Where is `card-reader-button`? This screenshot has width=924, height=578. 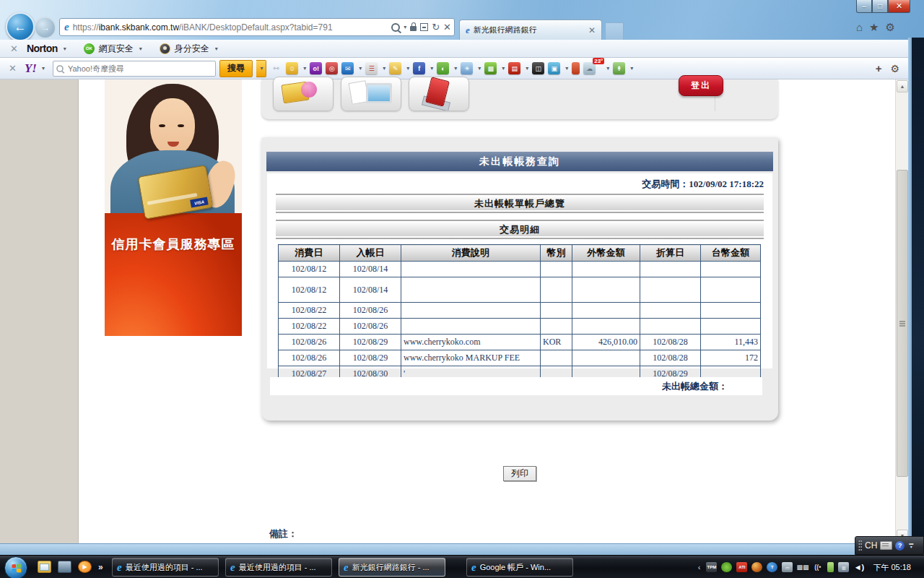 card-reader-button is located at coordinates (439, 94).